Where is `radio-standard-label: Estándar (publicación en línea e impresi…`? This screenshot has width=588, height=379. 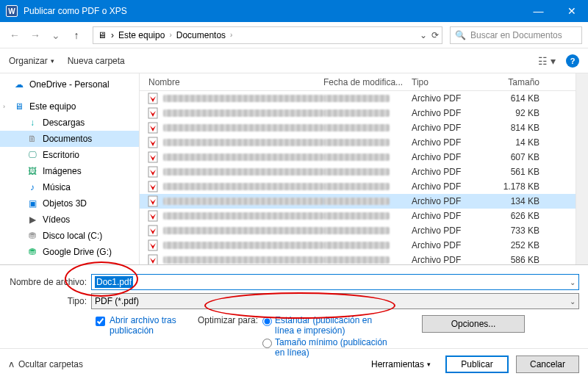
radio-standard-label: Estándar (publicación en línea e impresi… is located at coordinates (334, 325).